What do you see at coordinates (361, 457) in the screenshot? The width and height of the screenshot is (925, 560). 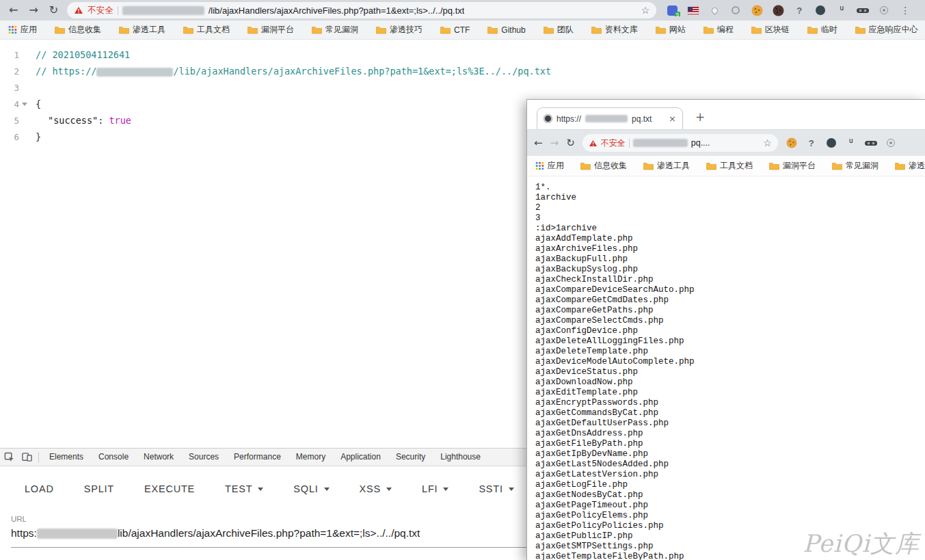 I see `devtools-tab: Application` at bounding box center [361, 457].